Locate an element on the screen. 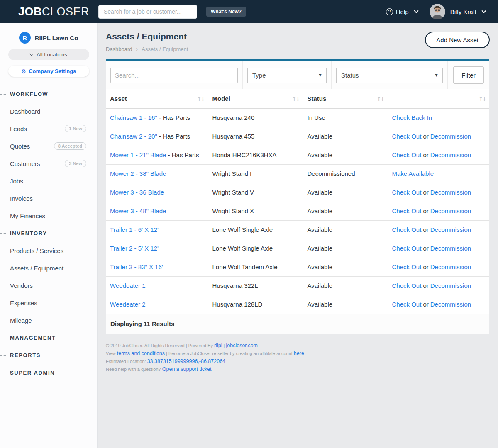  add-new-asset-button: Add New Asset is located at coordinates (457, 40).